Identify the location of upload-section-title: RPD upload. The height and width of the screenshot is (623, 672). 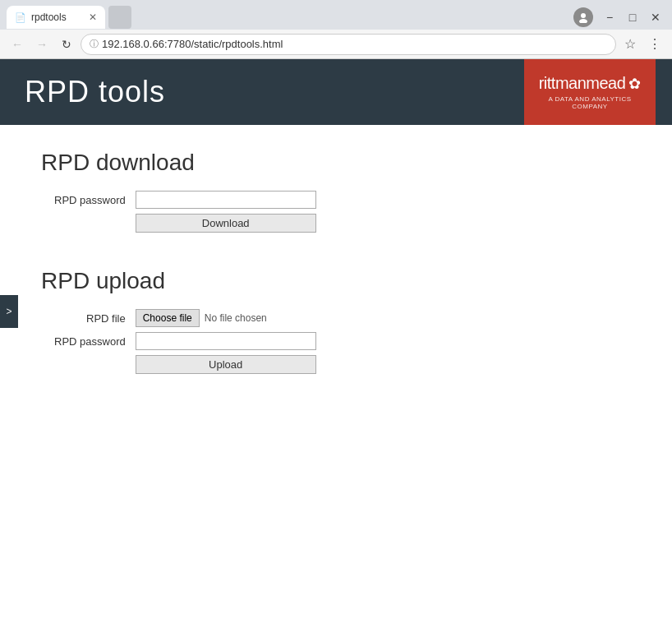
(336, 281).